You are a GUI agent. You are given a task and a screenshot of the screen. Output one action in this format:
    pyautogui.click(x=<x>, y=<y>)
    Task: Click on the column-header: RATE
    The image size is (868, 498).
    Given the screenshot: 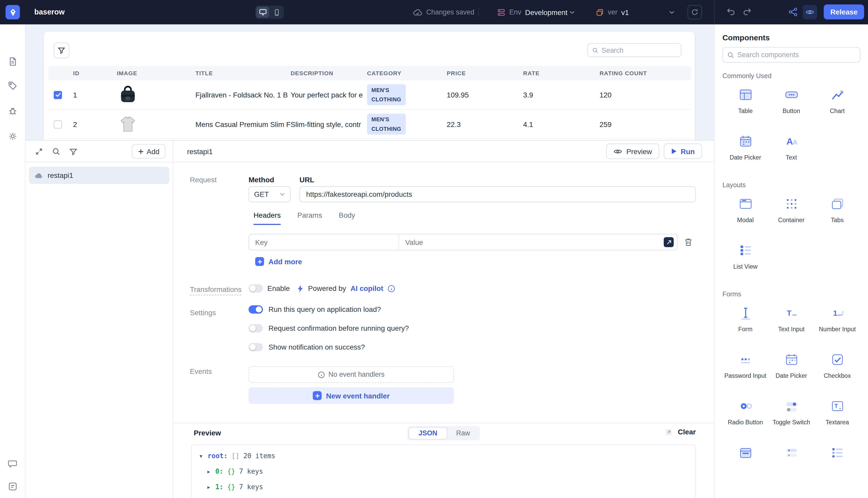 What is the action you would take?
    pyautogui.click(x=561, y=73)
    